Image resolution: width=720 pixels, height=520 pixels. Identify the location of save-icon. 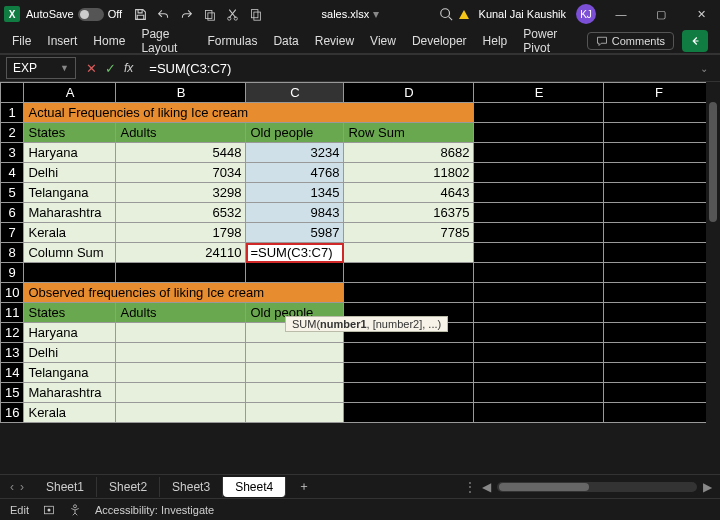
(140, 14).